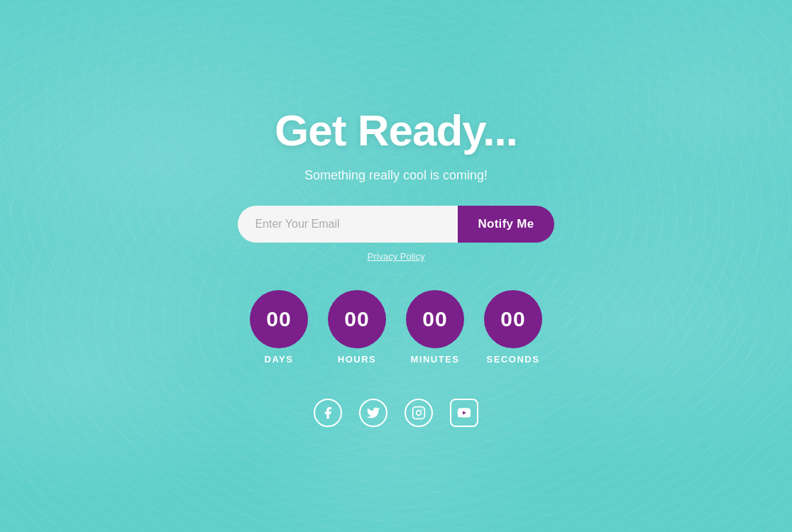 This screenshot has height=532, width=792. What do you see at coordinates (505, 224) in the screenshot?
I see `notify-me-button: Notify Me` at bounding box center [505, 224].